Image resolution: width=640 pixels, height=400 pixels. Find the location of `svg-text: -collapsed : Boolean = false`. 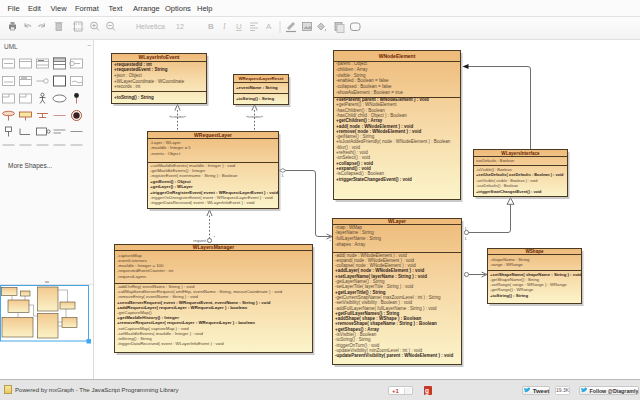

svg-text: -collapsed : Boolean = false is located at coordinates (364, 86).